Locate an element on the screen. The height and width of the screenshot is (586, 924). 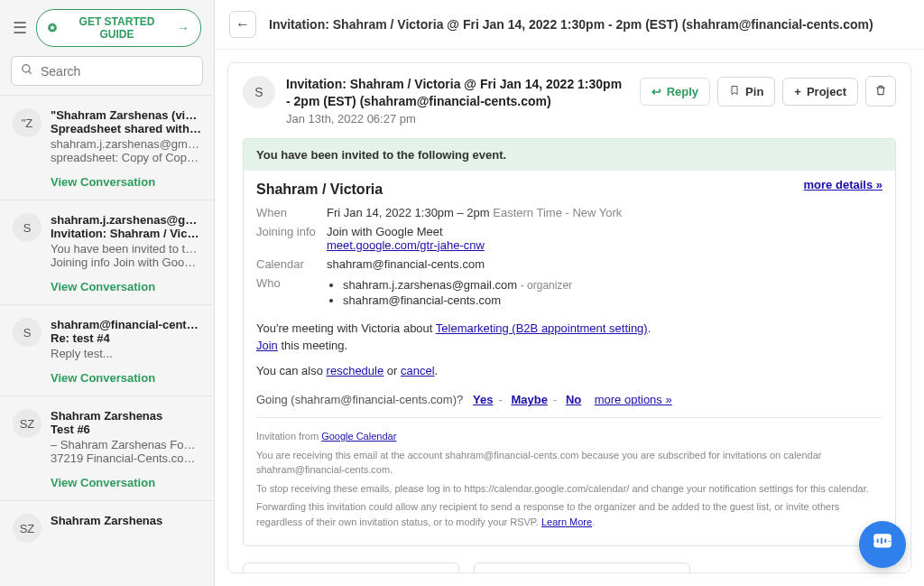
gcal-link: Google Calendar is located at coordinates (359, 436).